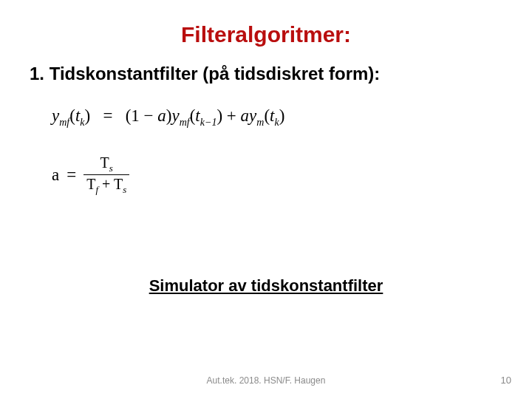 Image resolution: width=532 pixels, height=399 pixels. I want to click on page-title: Filteralgoritmer:, so click(266, 35).